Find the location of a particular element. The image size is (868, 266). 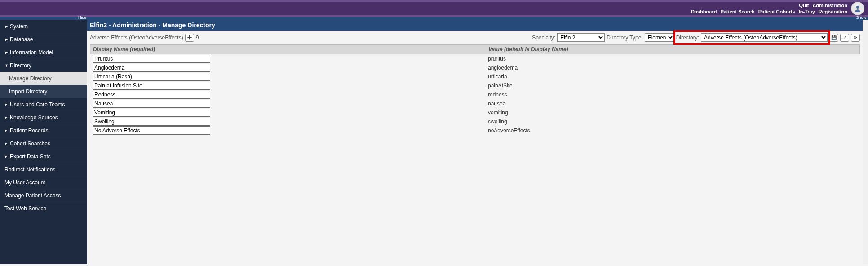

sidebar-item-test-web-service: Test Web Service is located at coordinates (44, 208).